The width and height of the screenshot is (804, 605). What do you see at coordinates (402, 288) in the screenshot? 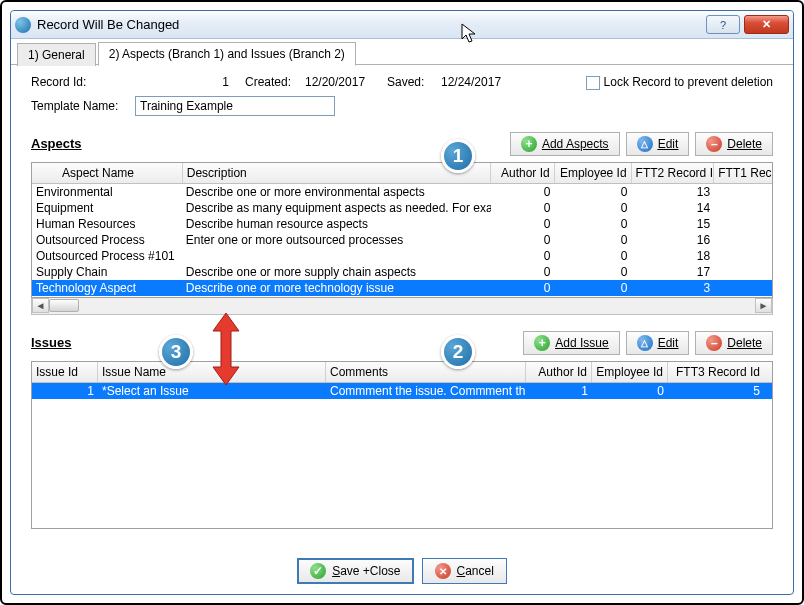
I see `table-row: Technology AspectDescribe one or more te…` at bounding box center [402, 288].